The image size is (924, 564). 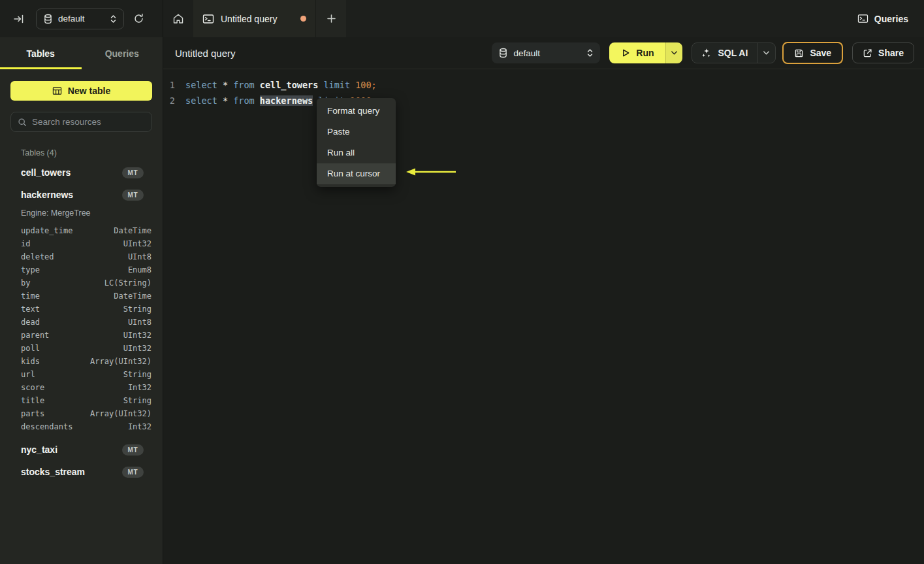 I want to click on play-icon, so click(x=626, y=53).